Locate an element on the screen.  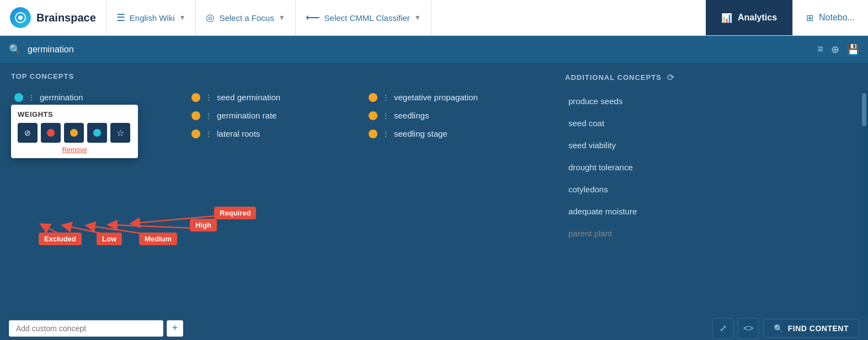
bottom-actions: ⤢ <> 🔍 FIND CONTENT is located at coordinates (786, 328).